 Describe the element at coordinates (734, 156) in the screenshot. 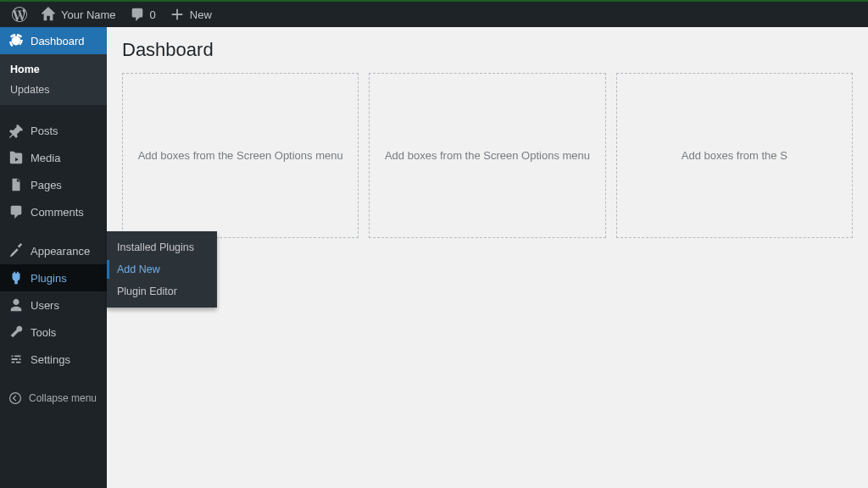

I see `placeholder-hint: Add boxes from the S` at that location.